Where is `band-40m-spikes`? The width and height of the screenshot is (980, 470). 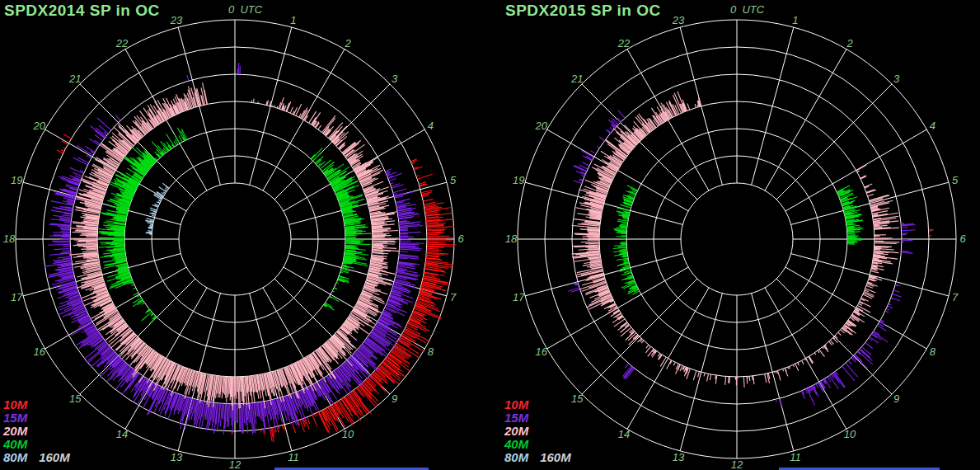
band-40m-spikes is located at coordinates (739, 241).